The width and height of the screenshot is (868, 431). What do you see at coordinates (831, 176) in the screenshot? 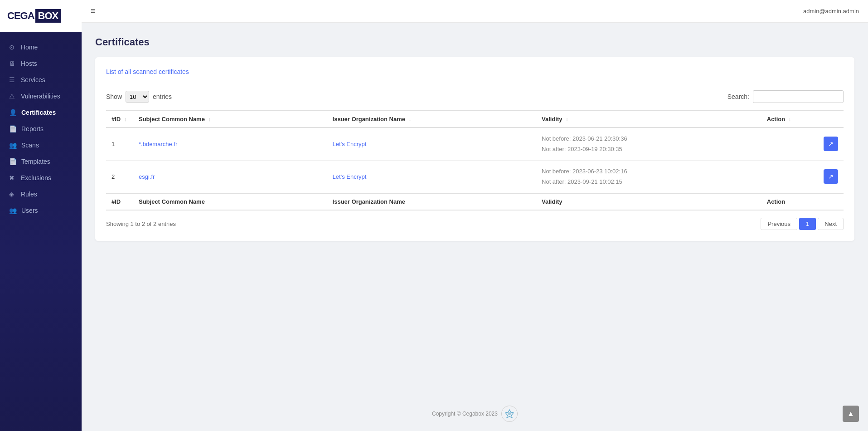
I see `external-link-icon-2: ↗` at bounding box center [831, 176].